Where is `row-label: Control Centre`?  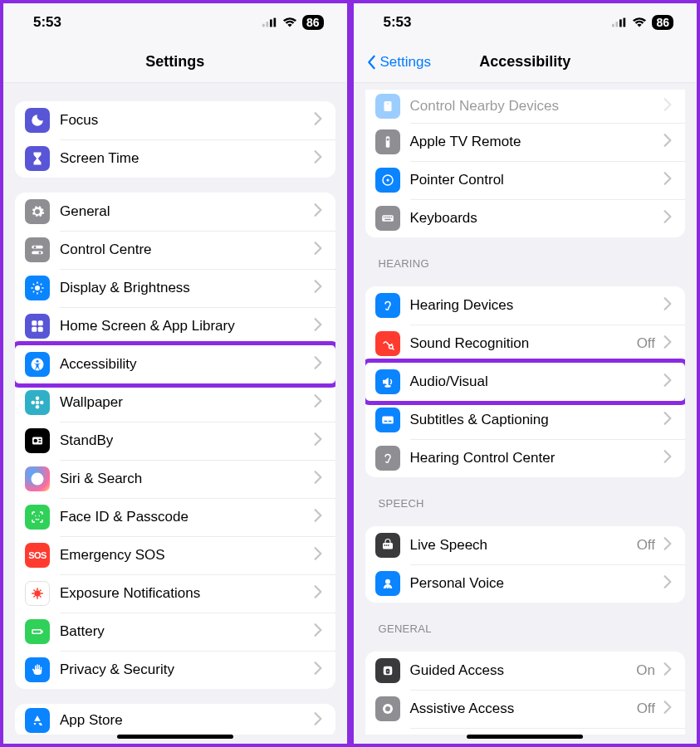
row-label: Control Centre is located at coordinates (185, 250).